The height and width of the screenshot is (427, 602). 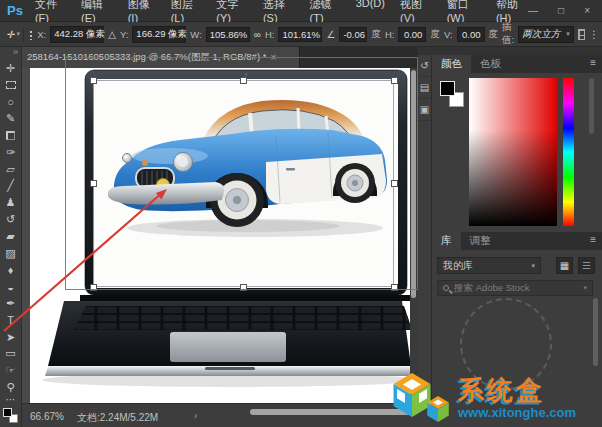 I want to click on transform-handle-bottom-left, so click(x=94, y=288).